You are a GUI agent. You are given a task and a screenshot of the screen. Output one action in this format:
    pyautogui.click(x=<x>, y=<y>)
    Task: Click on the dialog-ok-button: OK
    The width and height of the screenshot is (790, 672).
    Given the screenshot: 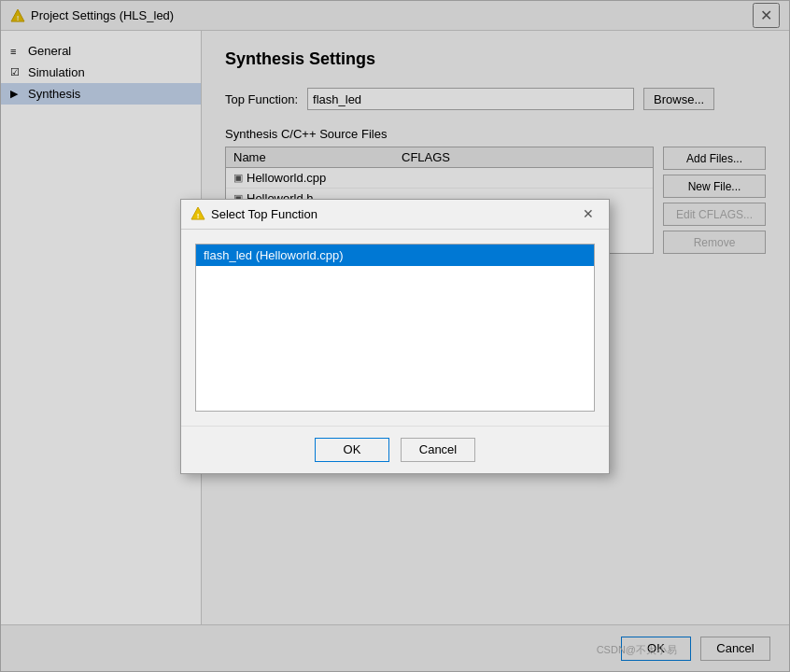 What is the action you would take?
    pyautogui.click(x=352, y=450)
    